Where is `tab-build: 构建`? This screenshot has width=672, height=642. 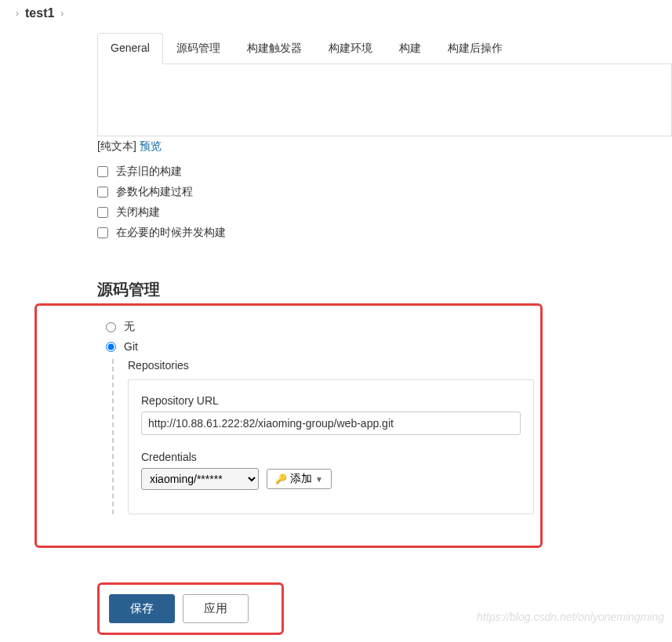
tab-build: 构建 is located at coordinates (410, 49).